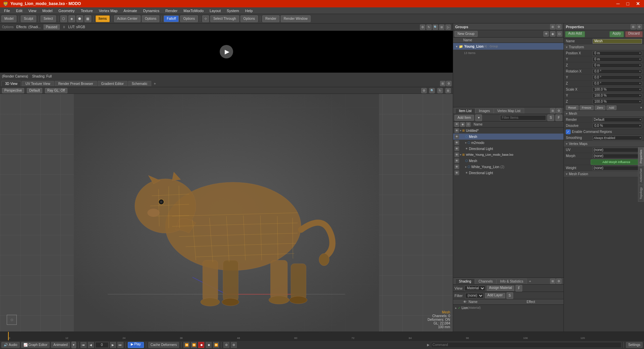  I want to click on transport-end-btn: ⏭, so click(120, 345).